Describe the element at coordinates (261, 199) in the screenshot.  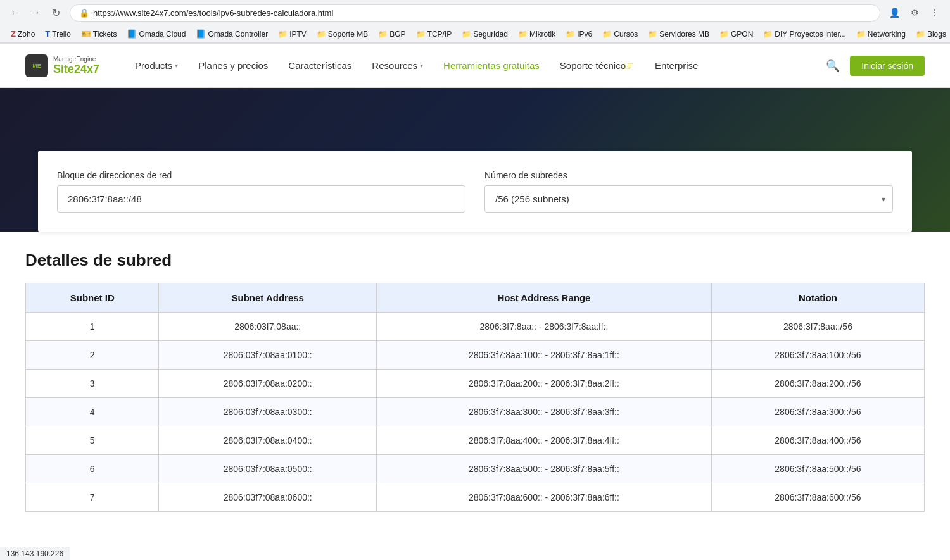
I see `network-input` at that location.